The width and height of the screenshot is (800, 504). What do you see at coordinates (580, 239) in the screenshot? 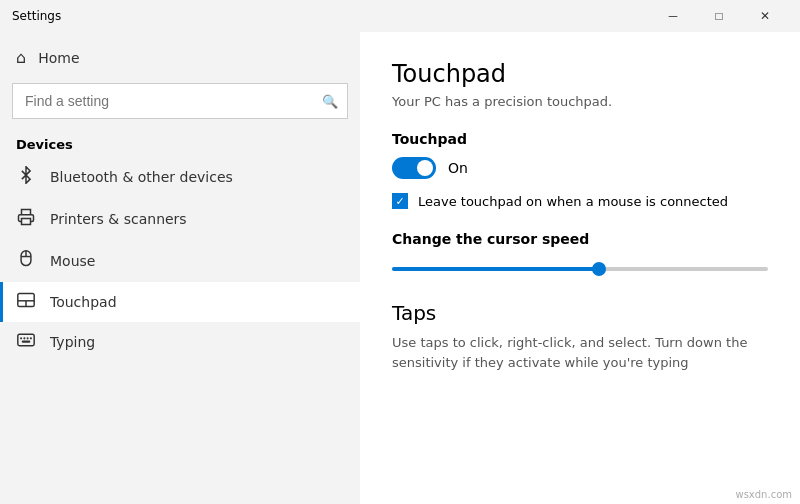
I see `slider-title: Change the cursor speed` at bounding box center [580, 239].